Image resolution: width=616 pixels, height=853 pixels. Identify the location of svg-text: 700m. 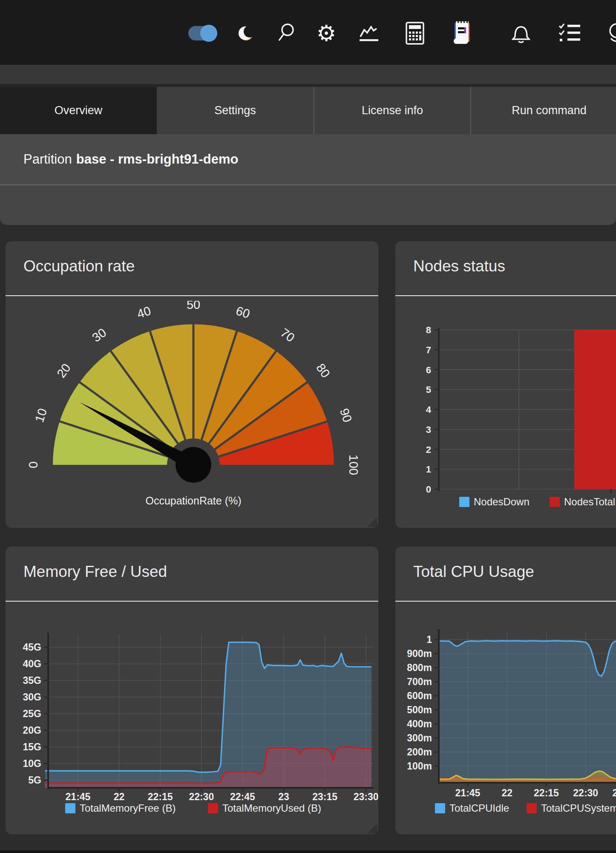
(419, 682).